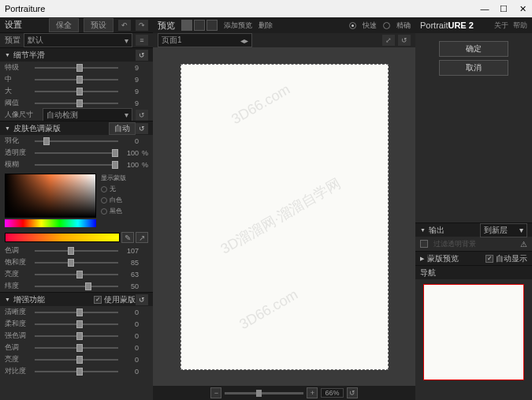 This screenshot has height=400, width=532. Describe the element at coordinates (128, 237) in the screenshot. I see `eyedropper-icon: ✎` at that location.